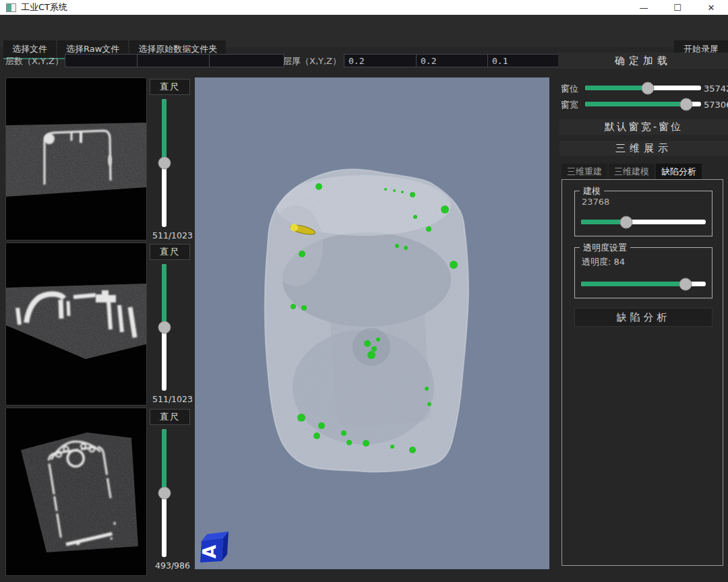 The height and width of the screenshot is (582, 728). I want to click on defect-analysis-button: 缺陷分析, so click(643, 317).